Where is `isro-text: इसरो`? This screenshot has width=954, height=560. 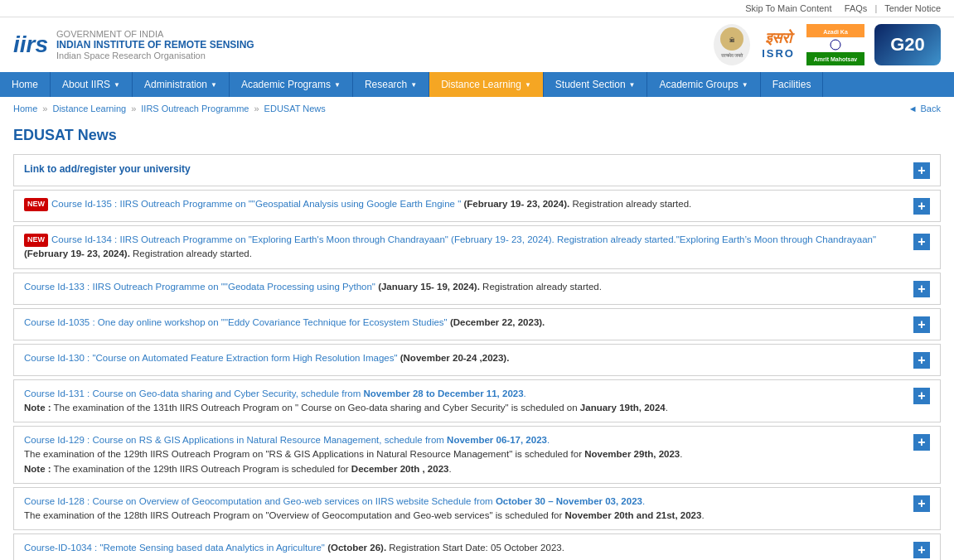
isro-text: इसरो is located at coordinates (778, 38).